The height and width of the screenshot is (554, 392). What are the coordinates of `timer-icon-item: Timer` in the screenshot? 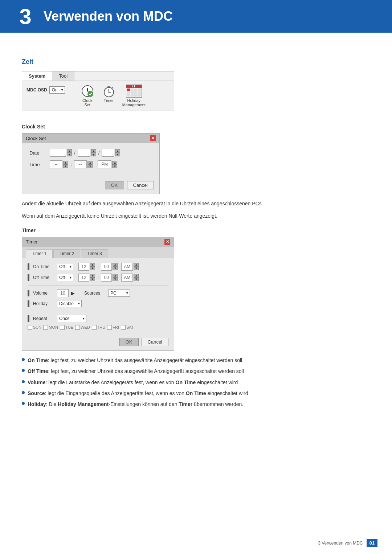 It's located at (109, 94).